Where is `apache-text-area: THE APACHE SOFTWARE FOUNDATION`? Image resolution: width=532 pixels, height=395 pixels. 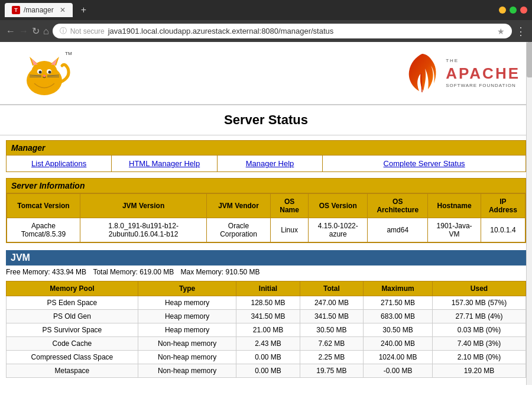 apache-text-area: THE APACHE SOFTWARE FOUNDATION is located at coordinates (483, 73).